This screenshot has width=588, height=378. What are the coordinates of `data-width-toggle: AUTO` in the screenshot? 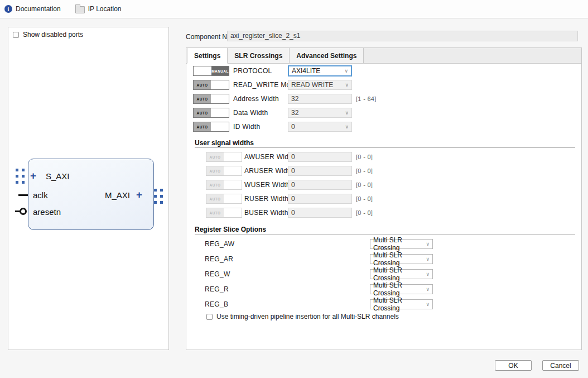 It's located at (211, 113).